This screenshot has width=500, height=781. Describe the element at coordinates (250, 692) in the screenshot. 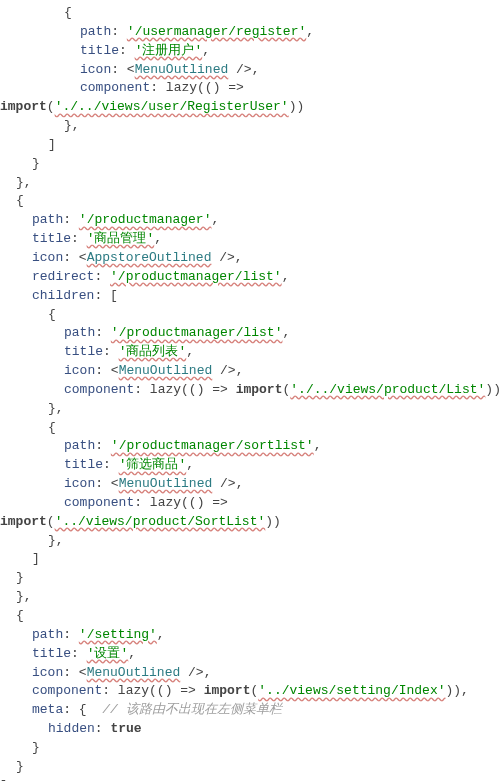

I see `code-line: component: lazy(() => import('../views/s…` at that location.